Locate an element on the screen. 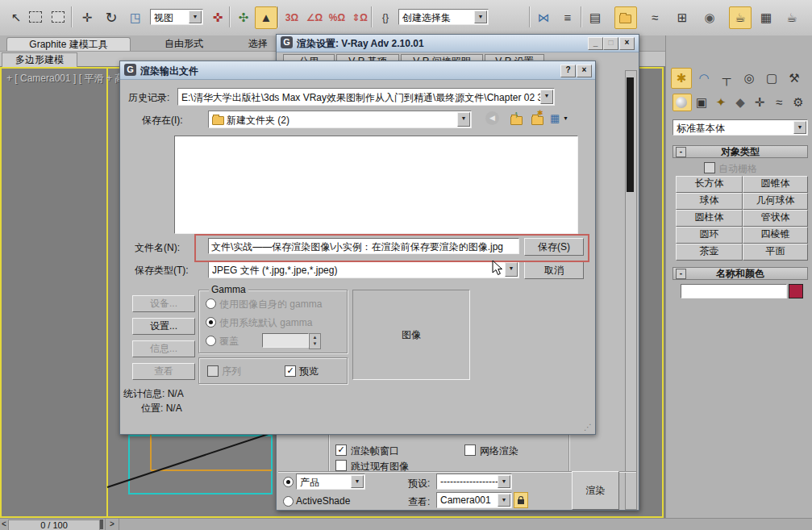 This screenshot has width=812, height=530. named-selection-sets-icon: {} is located at coordinates (385, 18).